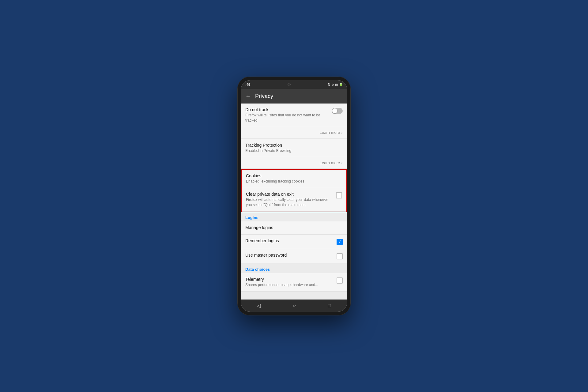 This screenshot has width=588, height=392. Describe the element at coordinates (294, 181) in the screenshot. I see `cookies-desc: Enabled, excluding tracking cookies` at that location.